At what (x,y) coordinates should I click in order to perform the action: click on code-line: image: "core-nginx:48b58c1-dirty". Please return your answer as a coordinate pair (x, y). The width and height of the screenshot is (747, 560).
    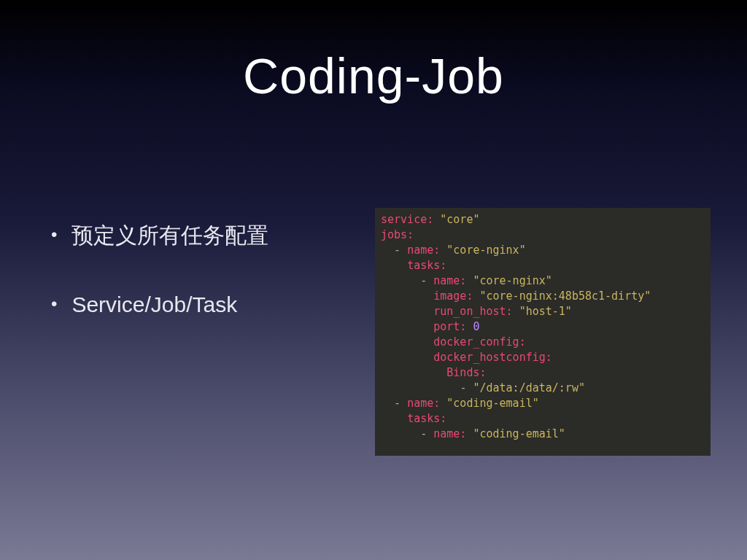
    Looking at the image, I should click on (543, 296).